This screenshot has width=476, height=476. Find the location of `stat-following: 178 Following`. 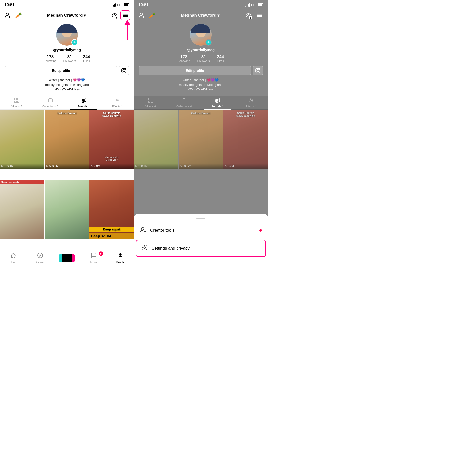

stat-following: 178 Following is located at coordinates (50, 59).